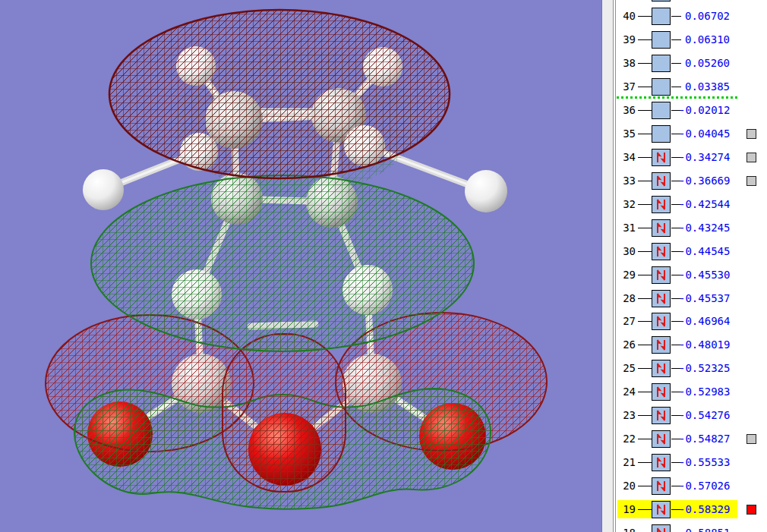 This screenshot has width=767, height=532. What do you see at coordinates (708, 64) in the screenshot?
I see `orbital-energy: 0.05260` at bounding box center [708, 64].